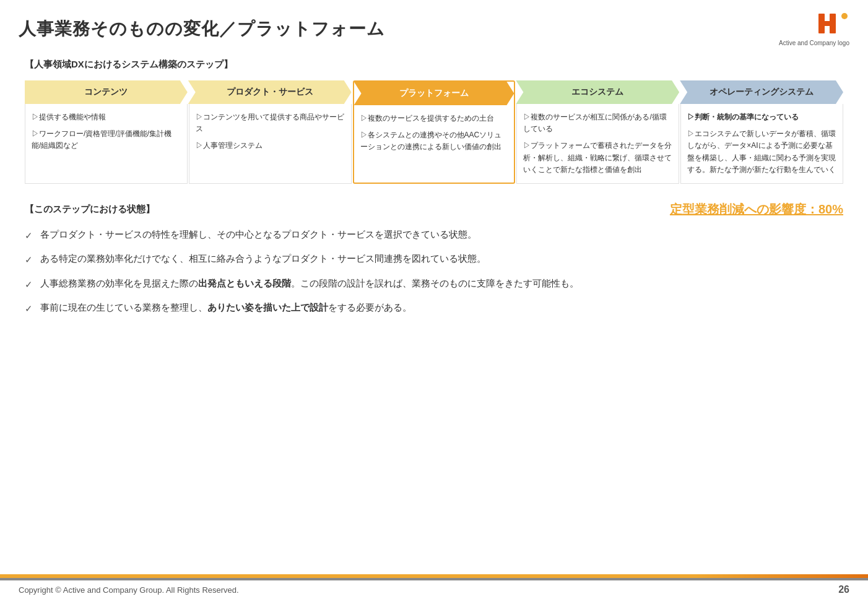  I want to click on company-logo, so click(833, 25).